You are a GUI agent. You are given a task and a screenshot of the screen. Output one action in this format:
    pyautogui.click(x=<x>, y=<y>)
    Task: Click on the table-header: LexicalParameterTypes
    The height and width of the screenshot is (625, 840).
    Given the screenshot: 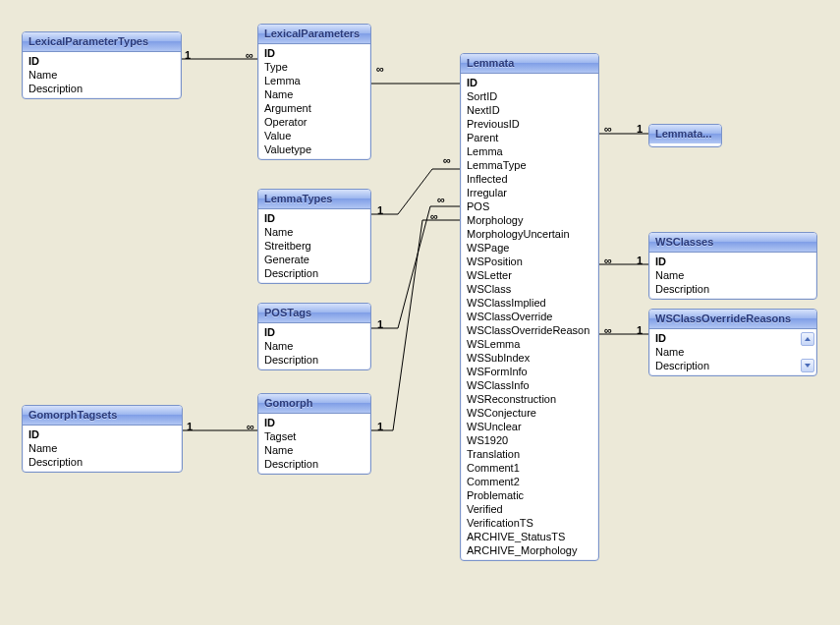 What is the action you would take?
    pyautogui.click(x=102, y=42)
    